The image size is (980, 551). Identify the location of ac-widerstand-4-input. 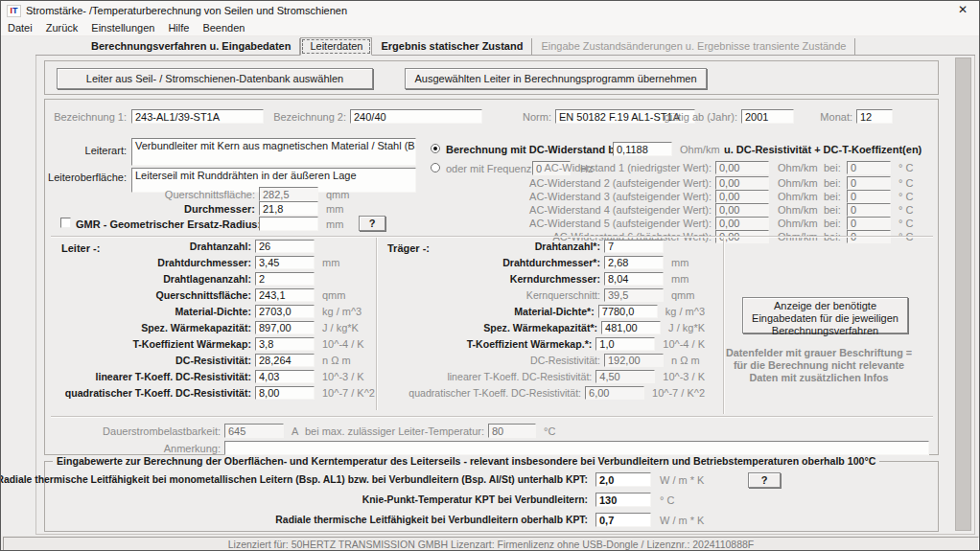
(742, 210).